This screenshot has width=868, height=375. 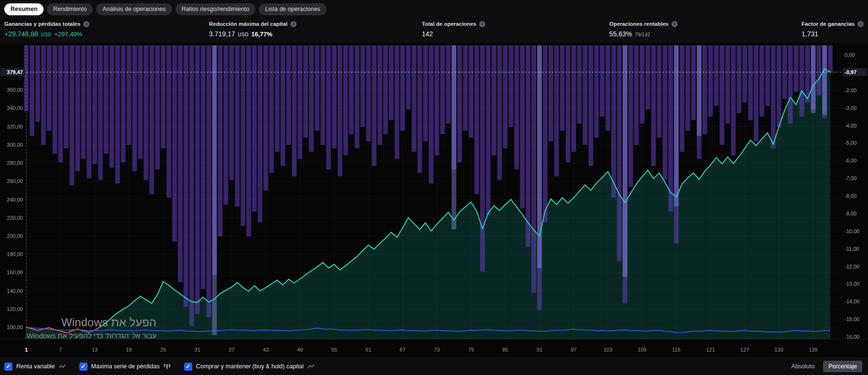 What do you see at coordinates (266, 350) in the screenshot?
I see `svg-text: 43` at bounding box center [266, 350].